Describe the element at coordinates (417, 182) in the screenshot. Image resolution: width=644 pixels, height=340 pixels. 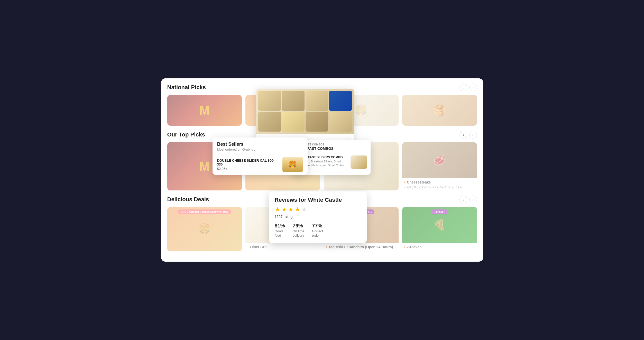
I see `restaurant-name-cheese: + Cheesesteaks` at that location.